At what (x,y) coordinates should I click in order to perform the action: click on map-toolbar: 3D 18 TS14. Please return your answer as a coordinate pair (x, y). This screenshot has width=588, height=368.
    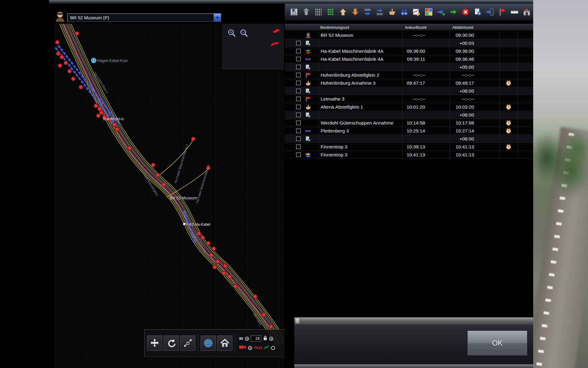
    Looking at the image, I should click on (217, 343).